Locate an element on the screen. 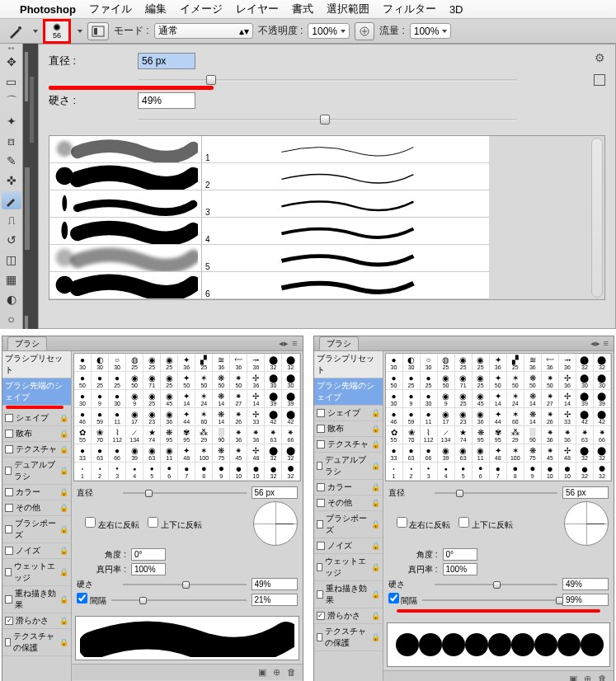 The height and width of the screenshot is (681, 616). swatch: ●2 is located at coordinates (412, 472).